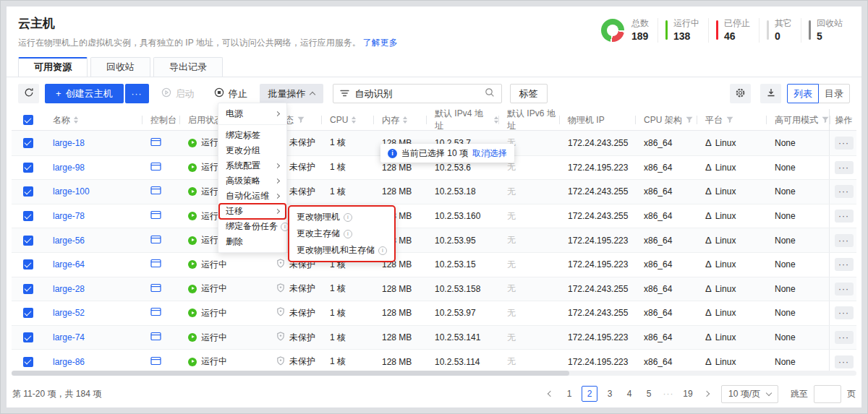 This screenshot has width=868, height=414. What do you see at coordinates (69, 241) in the screenshot?
I see `vm-name-link: large-56` at bounding box center [69, 241].